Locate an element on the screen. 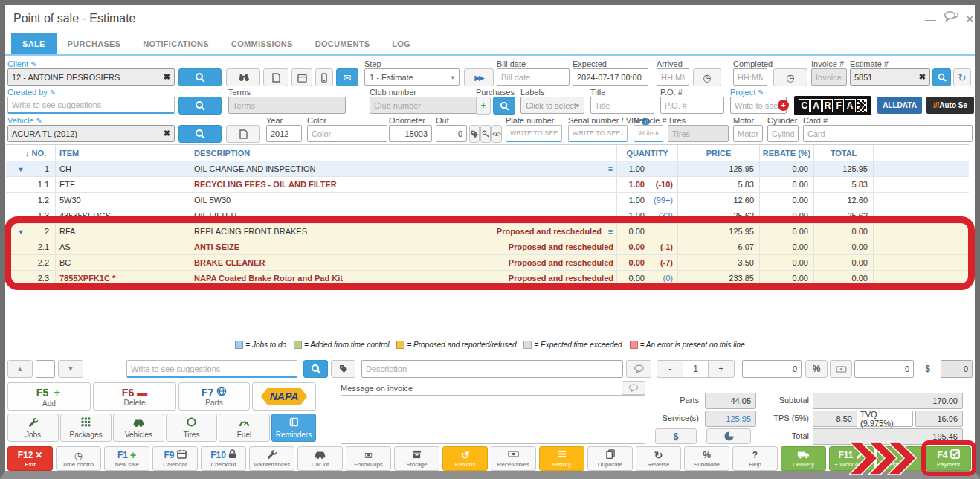  alldata-logo: ALLDATA is located at coordinates (900, 106).